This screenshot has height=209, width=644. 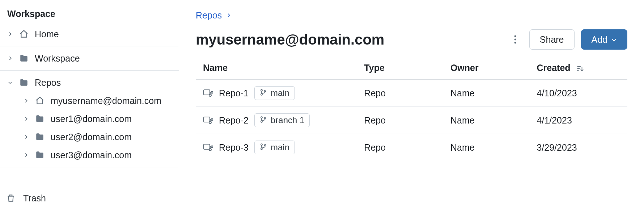 I want to click on breadcrumb-item-repos: Repos, so click(x=209, y=15).